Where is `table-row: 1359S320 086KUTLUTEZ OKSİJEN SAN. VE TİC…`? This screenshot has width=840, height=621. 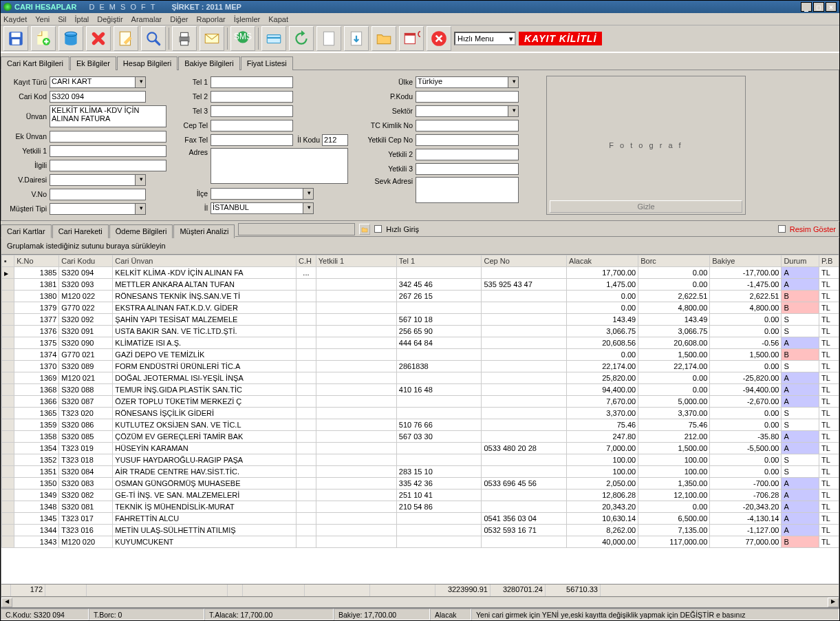
table-row: 1359S320 086KUTLUTEZ OKSİJEN SAN. VE TİC… is located at coordinates (421, 425).